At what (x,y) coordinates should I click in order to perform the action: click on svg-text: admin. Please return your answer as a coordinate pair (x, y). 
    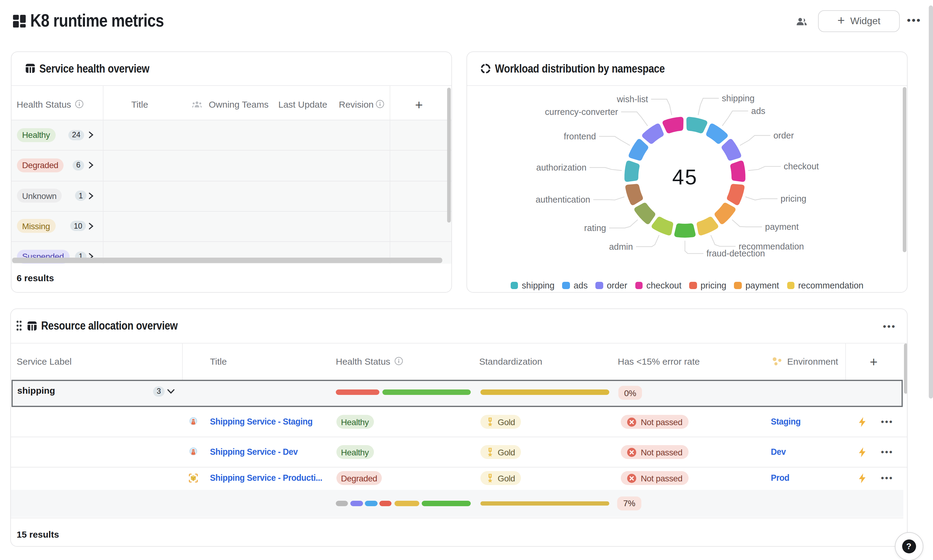
    Looking at the image, I should click on (621, 247).